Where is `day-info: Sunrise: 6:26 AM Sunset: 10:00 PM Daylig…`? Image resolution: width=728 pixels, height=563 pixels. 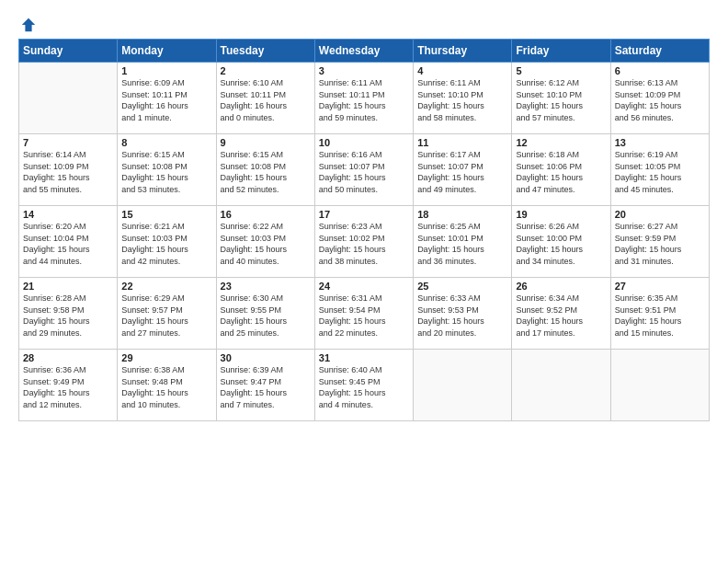
day-info: Sunrise: 6:26 AM Sunset: 10:00 PM Daylig… is located at coordinates (561, 244).